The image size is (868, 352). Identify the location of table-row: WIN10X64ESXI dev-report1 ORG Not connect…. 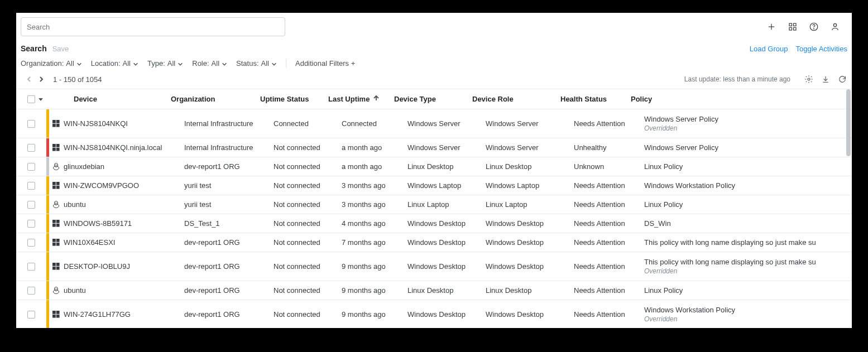
(434, 243).